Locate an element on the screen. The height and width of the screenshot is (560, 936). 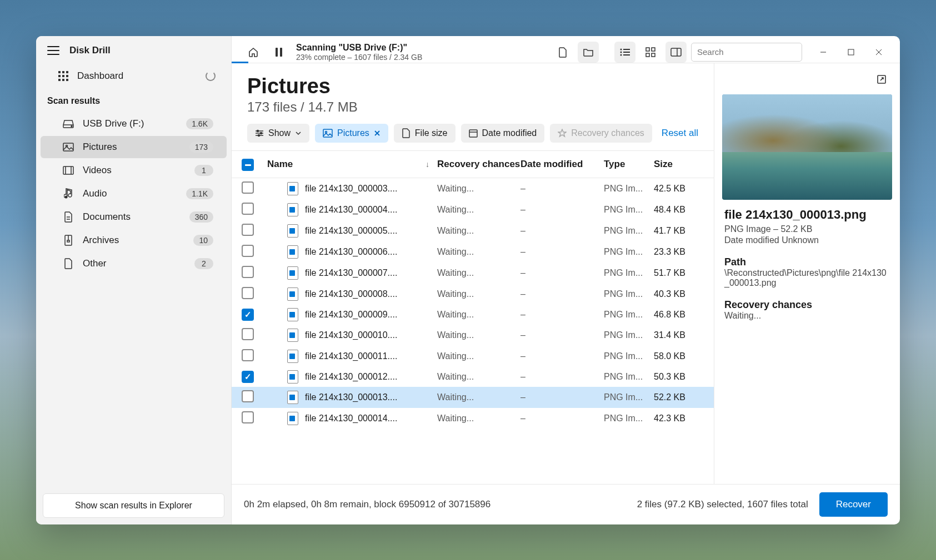
sidebar-item-badge: 1 is located at coordinates (204, 170).